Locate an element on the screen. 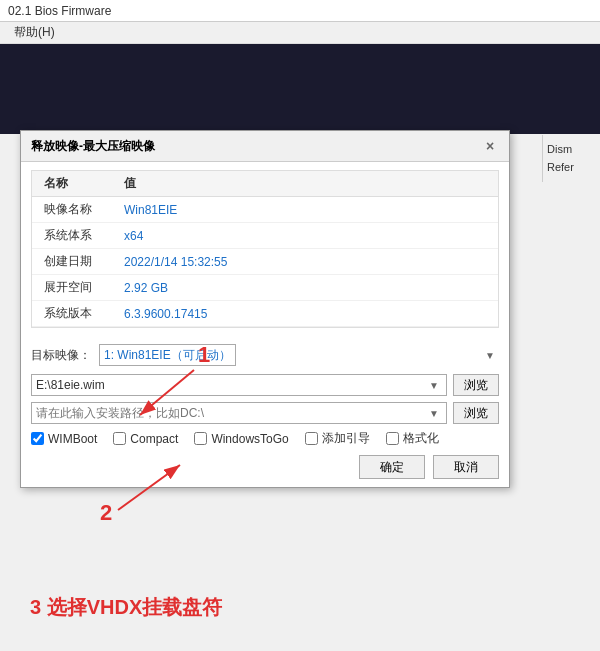 The height and width of the screenshot is (651, 600). table-row: 展开空间 2.92 GB is located at coordinates (265, 288).